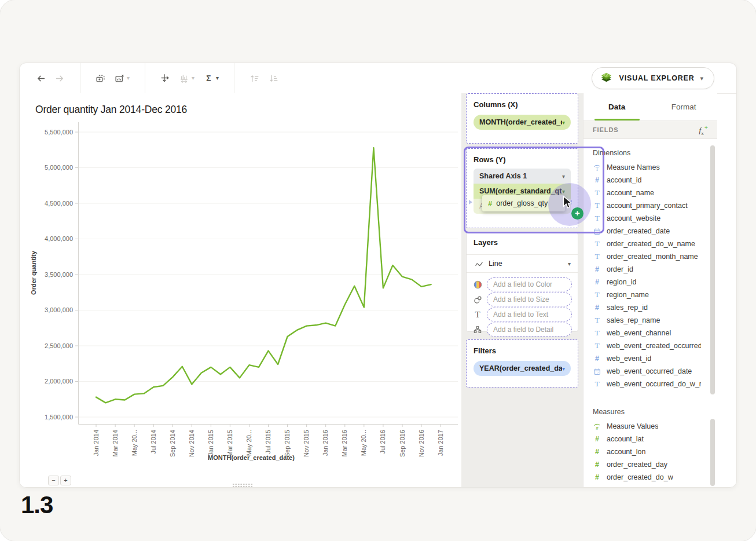  Describe the element at coordinates (651, 313) in the screenshot. I see `fields-list: Dimensions TMeasure Names#account_idTacc…` at that location.